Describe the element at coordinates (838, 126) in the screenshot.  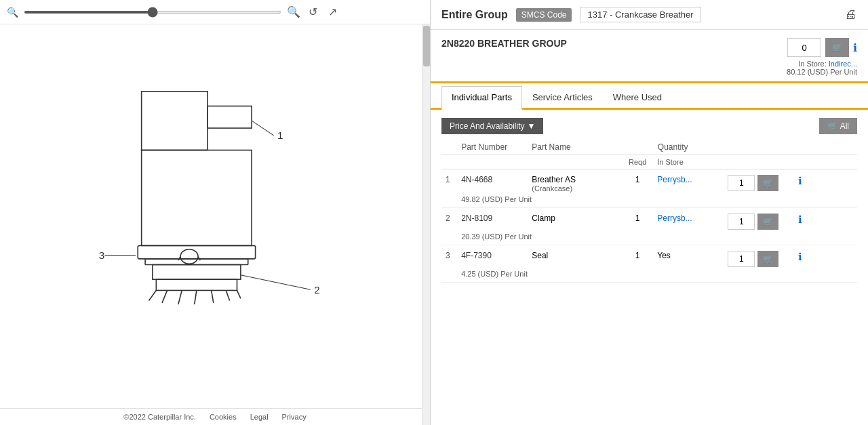
I see `add-all-button: 🛒 All` at that location.